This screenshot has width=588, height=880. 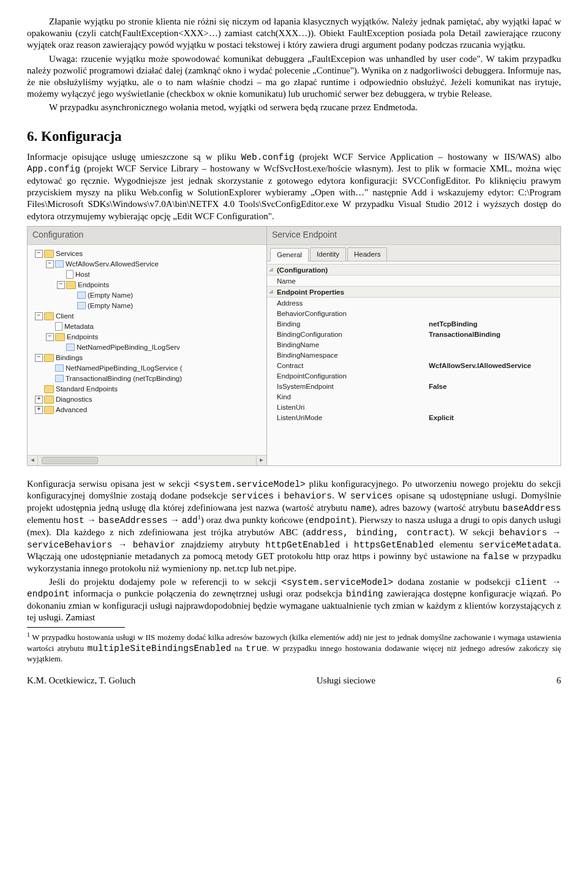 I want to click on para-exception-2: Uwaga: rzucenie wyjątku może spowodować …, so click(x=294, y=77).